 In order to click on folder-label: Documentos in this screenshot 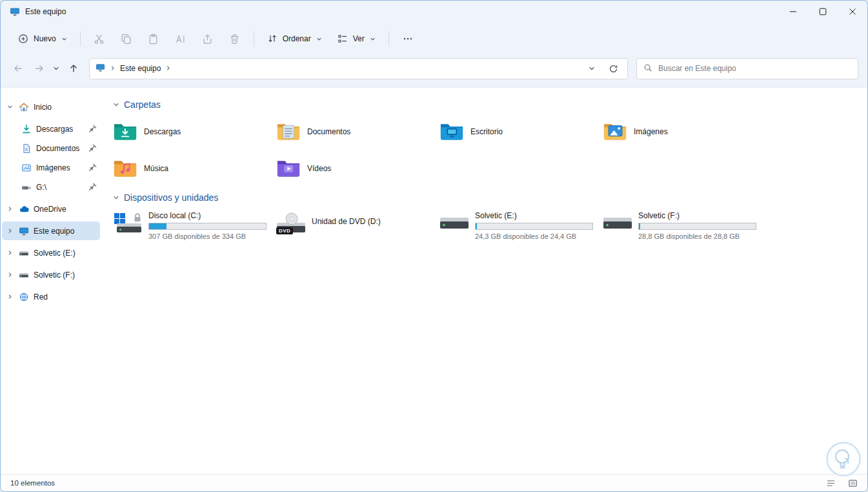, I will do `click(329, 132)`.